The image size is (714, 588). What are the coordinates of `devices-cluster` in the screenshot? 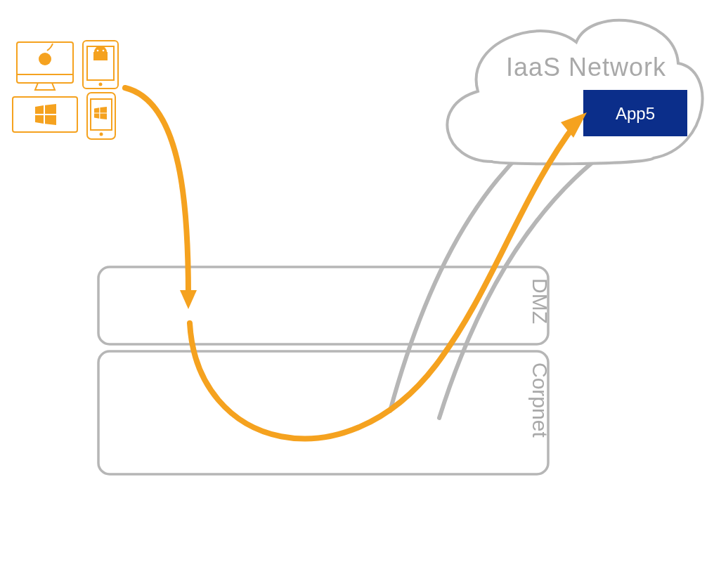 It's located at (65, 90).